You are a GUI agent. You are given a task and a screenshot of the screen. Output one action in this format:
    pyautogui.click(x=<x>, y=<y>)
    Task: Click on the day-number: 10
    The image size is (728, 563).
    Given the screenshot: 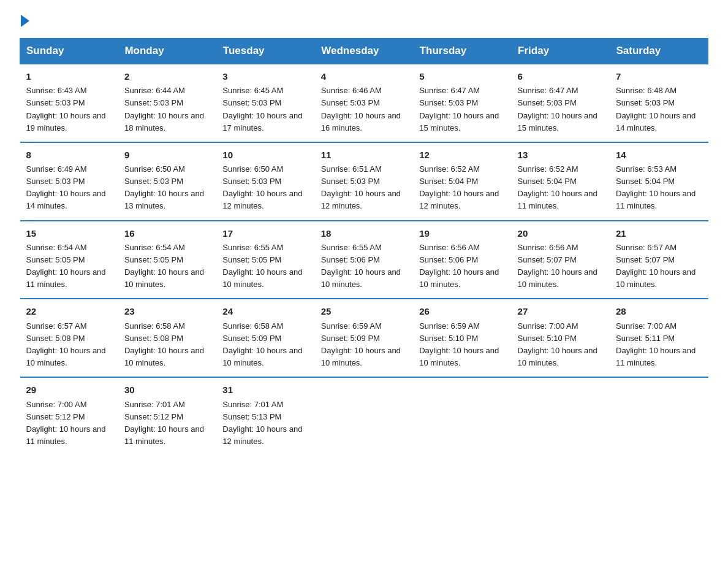 What is the action you would take?
    pyautogui.click(x=265, y=155)
    